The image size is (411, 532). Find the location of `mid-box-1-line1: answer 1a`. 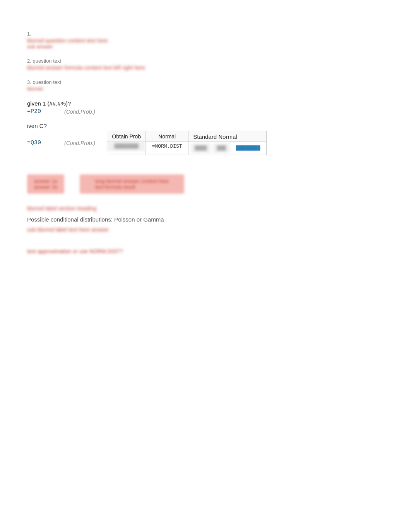

mid-box-1-line1: answer 1a is located at coordinates (46, 181).